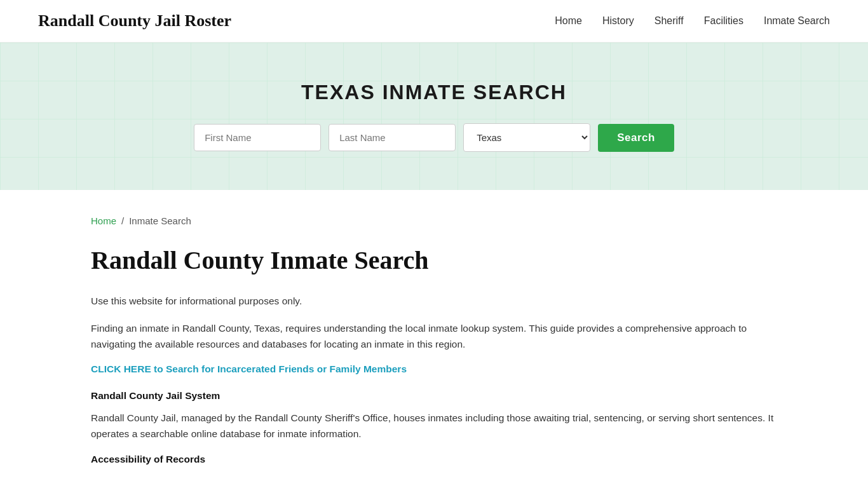 The width and height of the screenshot is (868, 488). Describe the element at coordinates (135, 21) in the screenshot. I see `site-title: Randall County Jail Roster` at that location.